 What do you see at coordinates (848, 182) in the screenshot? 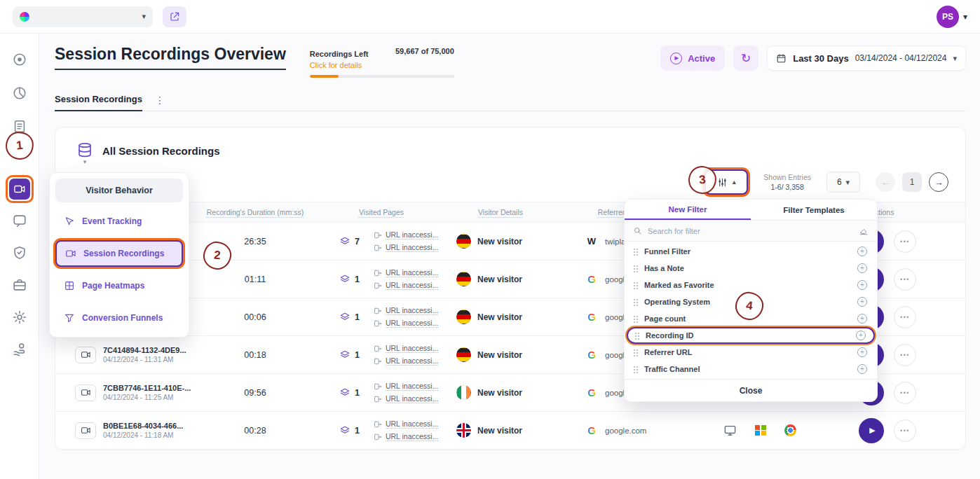
I see `chevron-down-icon: ▾` at bounding box center [848, 182].